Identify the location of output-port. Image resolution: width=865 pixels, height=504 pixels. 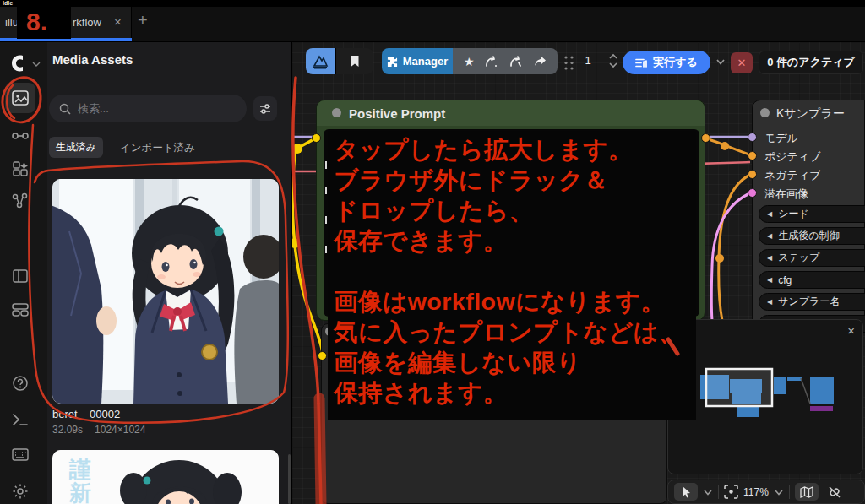
(706, 138).